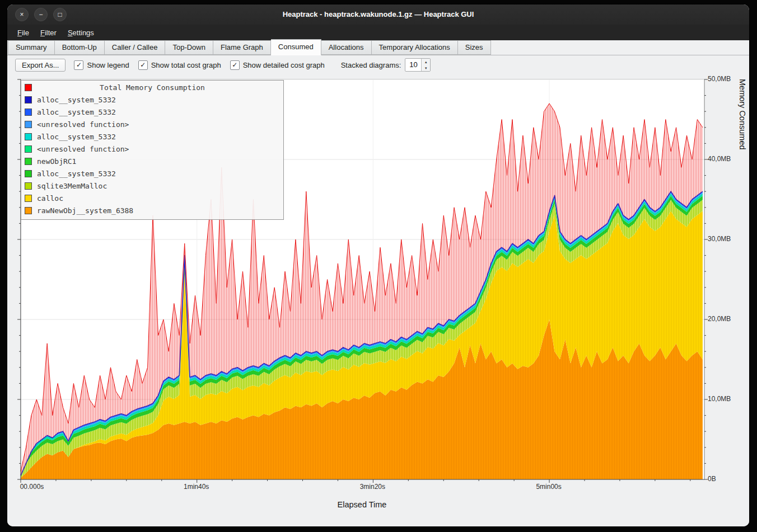  What do you see at coordinates (371, 65) in the screenshot?
I see `stacked-diagrams-label: Stacked diagrams:` at bounding box center [371, 65].